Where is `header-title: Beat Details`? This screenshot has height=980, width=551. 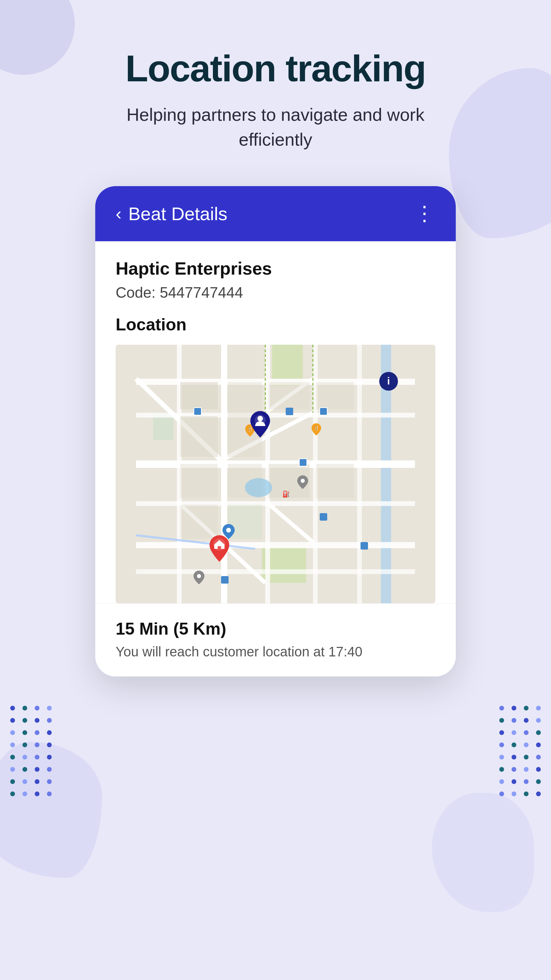 header-title: Beat Details is located at coordinates (178, 214).